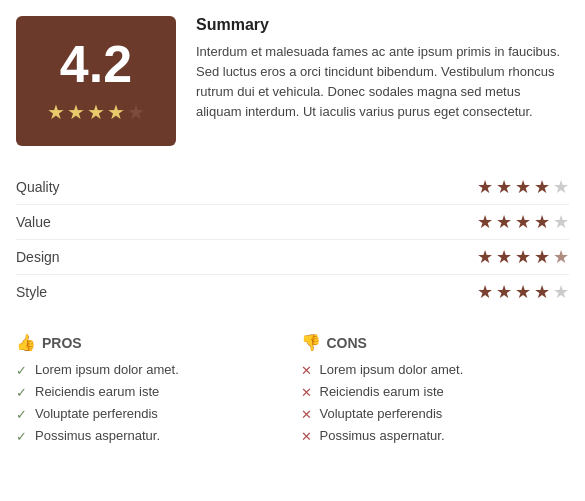 This screenshot has height=501, width=585. Describe the element at coordinates (96, 64) in the screenshot. I see `rating-score: 4.2` at that location.